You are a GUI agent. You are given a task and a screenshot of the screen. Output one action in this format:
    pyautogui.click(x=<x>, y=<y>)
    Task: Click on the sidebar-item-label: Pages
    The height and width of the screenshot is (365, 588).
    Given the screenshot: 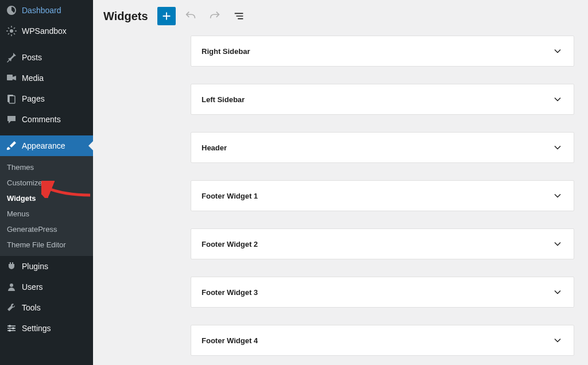 What is the action you would take?
    pyautogui.click(x=33, y=99)
    